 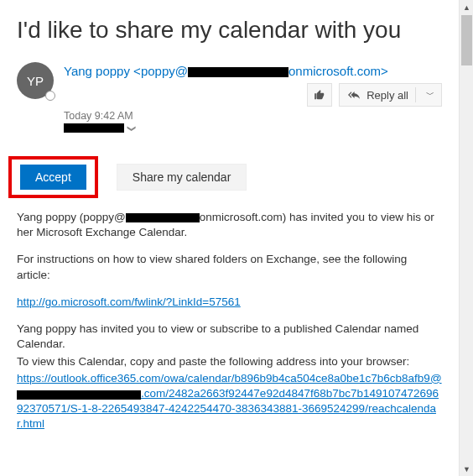 What do you see at coordinates (129, 302) in the screenshot?
I see `instructions-link: http://go.microsoft.com/fwlink/?LinkId=5…` at bounding box center [129, 302].